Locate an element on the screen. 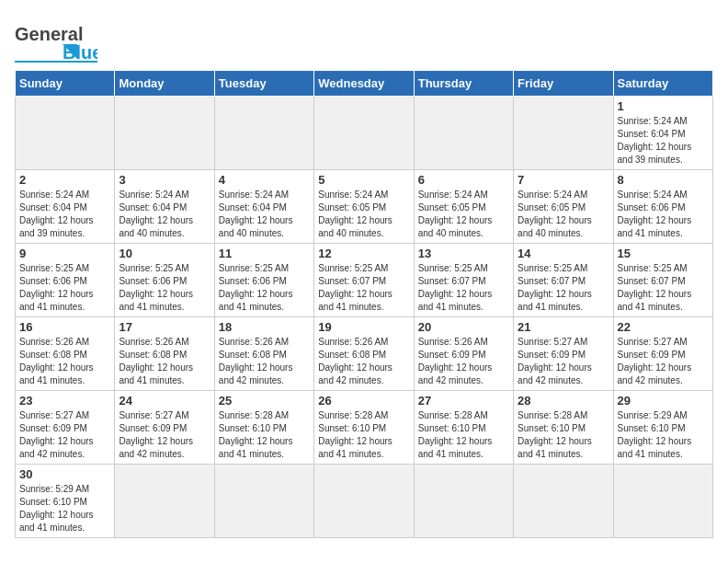  calendar-cell: 25Sunrise: 5:28 AM Sunset: 6:10 PM Dayli… is located at coordinates (264, 428).